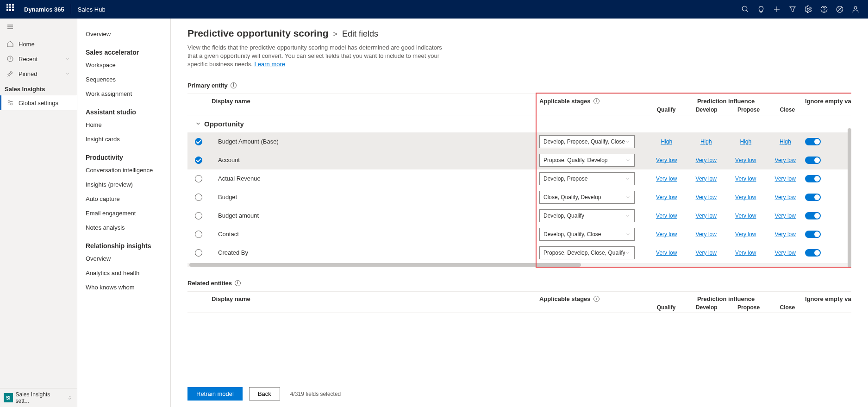 The image size is (868, 407). I want to click on applicable-stages-select: Propose, Develop, Close, Qualify, so click(587, 253).